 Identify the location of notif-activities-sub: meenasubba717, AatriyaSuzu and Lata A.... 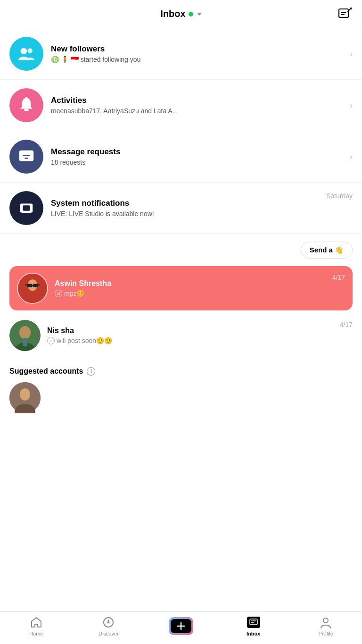
(197, 111).